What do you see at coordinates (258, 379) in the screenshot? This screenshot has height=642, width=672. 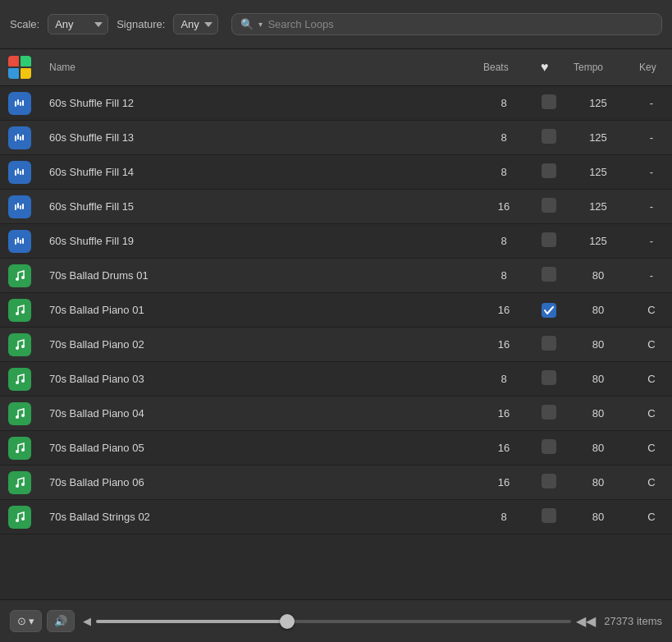 I see `row-name: 70s Ballad Piano 03` at bounding box center [258, 379].